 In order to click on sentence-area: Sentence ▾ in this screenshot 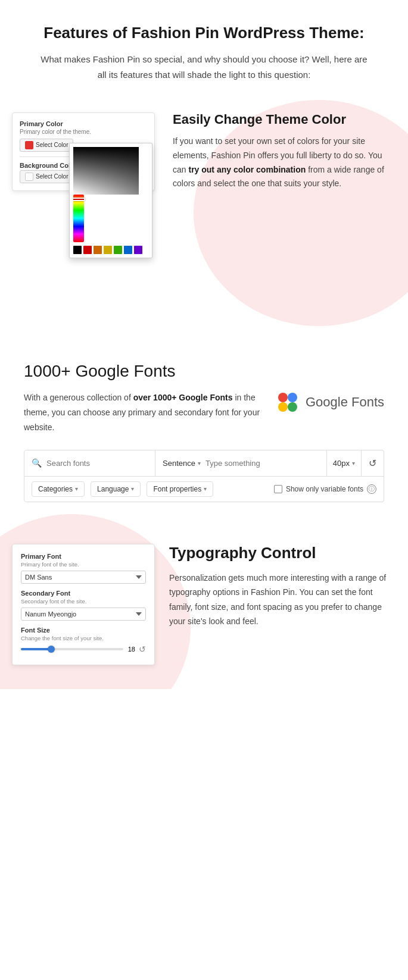, I will do `click(241, 463)`.